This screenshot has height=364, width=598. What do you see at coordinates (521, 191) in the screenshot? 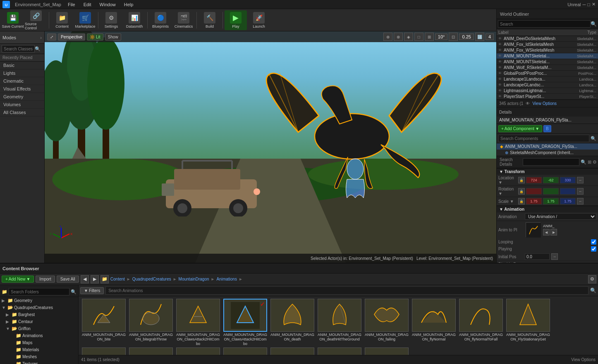
I see `rotation-lock-btn: 🔒` at bounding box center [521, 191].